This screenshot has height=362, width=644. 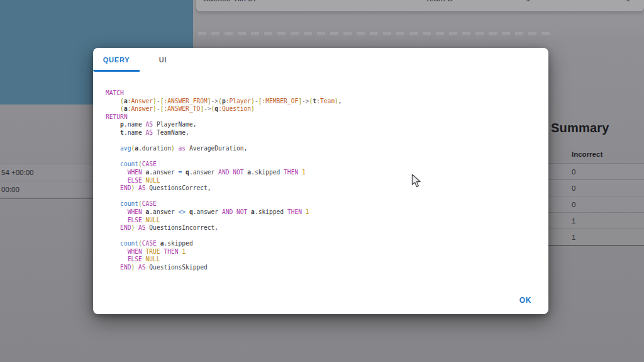 I want to click on code-line: avg(a.duration) as AverageDuration,, so click(x=224, y=149).